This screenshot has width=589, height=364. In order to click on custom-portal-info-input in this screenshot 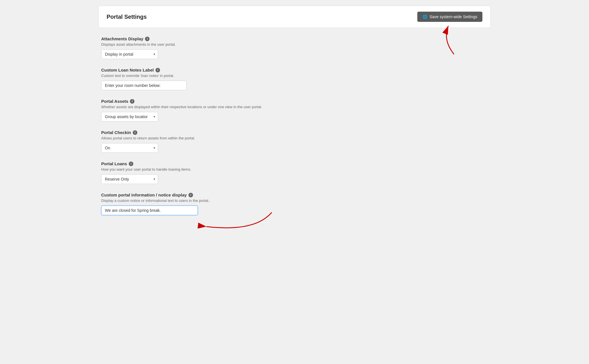, I will do `click(150, 210)`.